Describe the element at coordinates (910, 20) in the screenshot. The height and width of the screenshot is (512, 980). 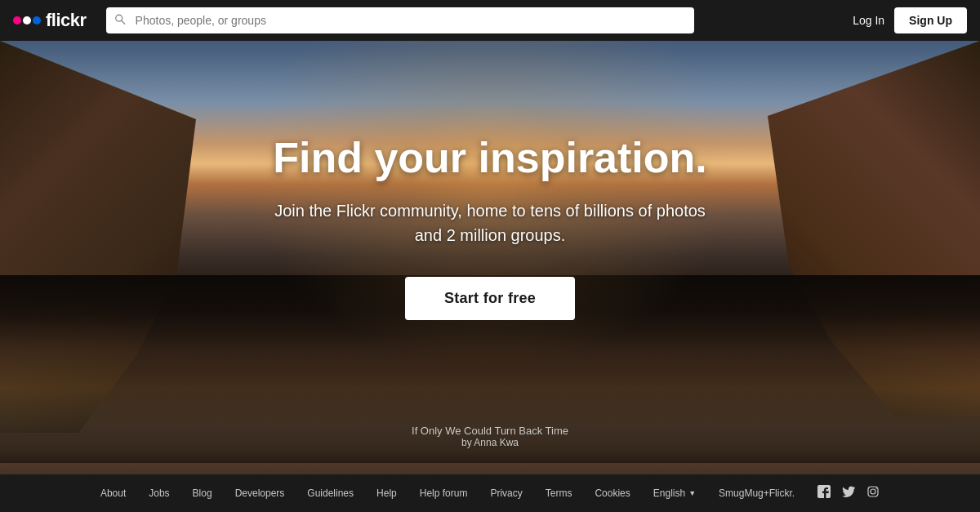
I see `header-actions: Log In Sign Up` at that location.